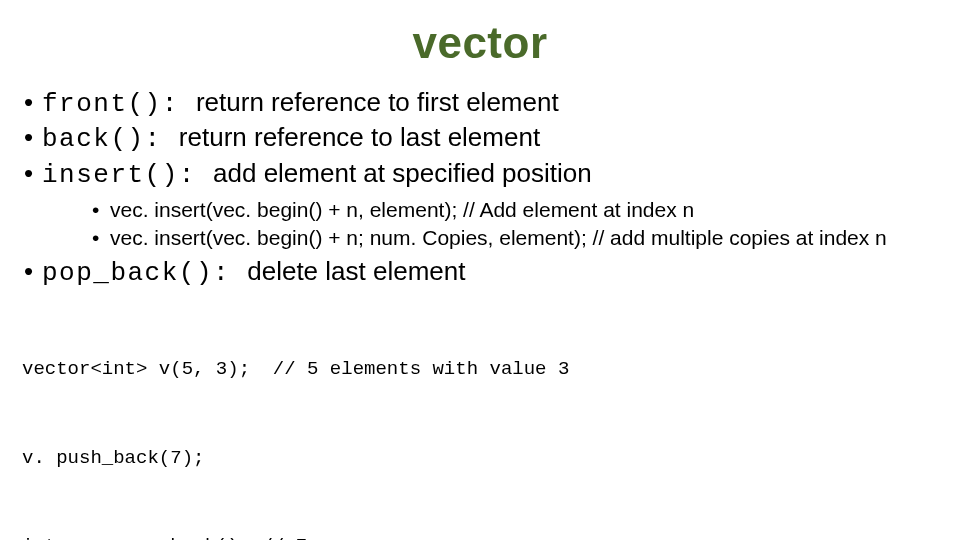  Describe the element at coordinates (144, 273) in the screenshot. I see `bullet-code: pop_back():` at that location.